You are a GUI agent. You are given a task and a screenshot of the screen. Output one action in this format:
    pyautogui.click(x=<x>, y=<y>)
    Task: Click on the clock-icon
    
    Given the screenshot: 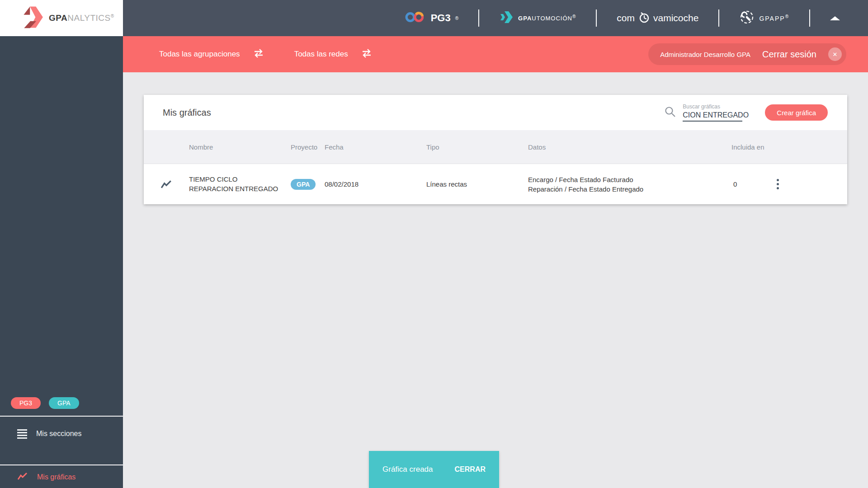 What is the action you would take?
    pyautogui.click(x=644, y=18)
    